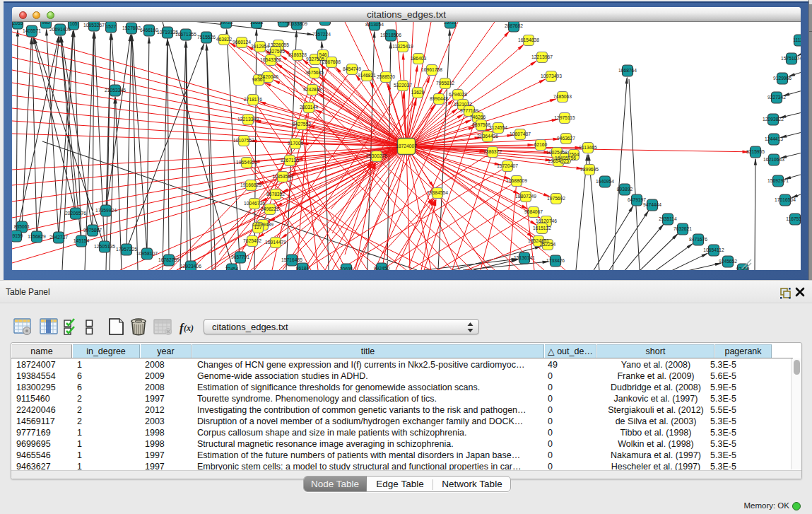 The image size is (812, 514). I want to click on svg-text: 995, so click(45, 23).